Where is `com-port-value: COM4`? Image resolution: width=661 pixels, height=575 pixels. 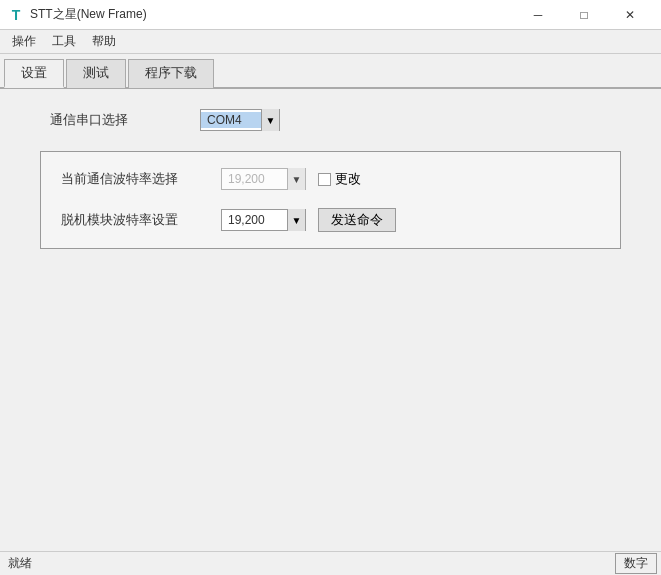
com-port-value: COM4 is located at coordinates (231, 120).